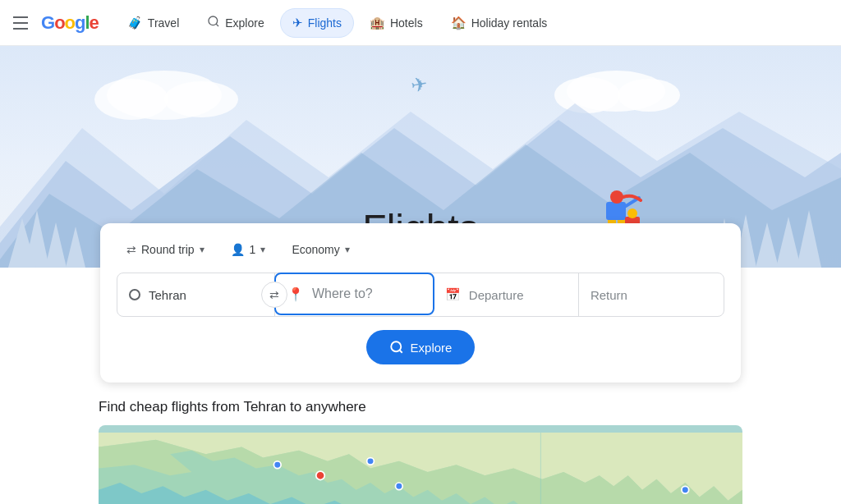 Image resolution: width=841 pixels, height=504 pixels. What do you see at coordinates (168, 250) in the screenshot?
I see `trip-type-label: Round trip` at bounding box center [168, 250].